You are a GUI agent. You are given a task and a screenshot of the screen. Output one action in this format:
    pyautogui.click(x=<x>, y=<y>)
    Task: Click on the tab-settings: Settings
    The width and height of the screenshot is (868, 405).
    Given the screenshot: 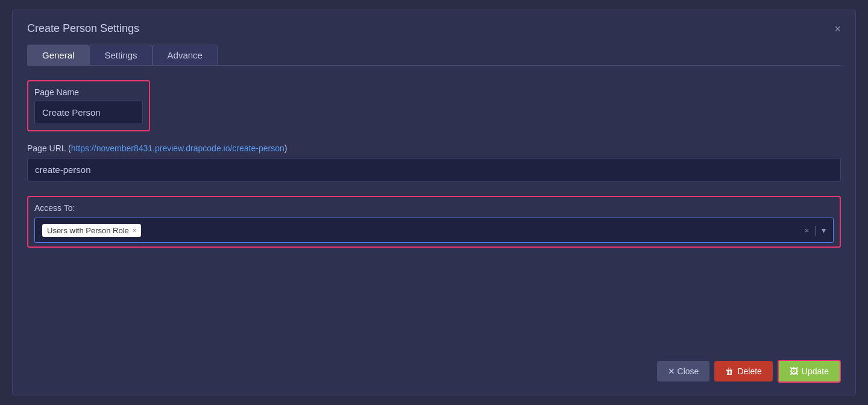 What is the action you would take?
    pyautogui.click(x=121, y=55)
    